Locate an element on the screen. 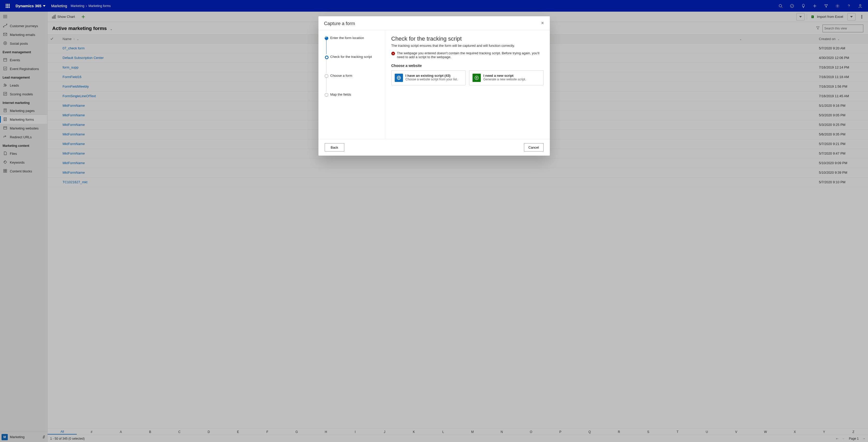  breadcrumb-item-1: Marketing is located at coordinates (78, 6).